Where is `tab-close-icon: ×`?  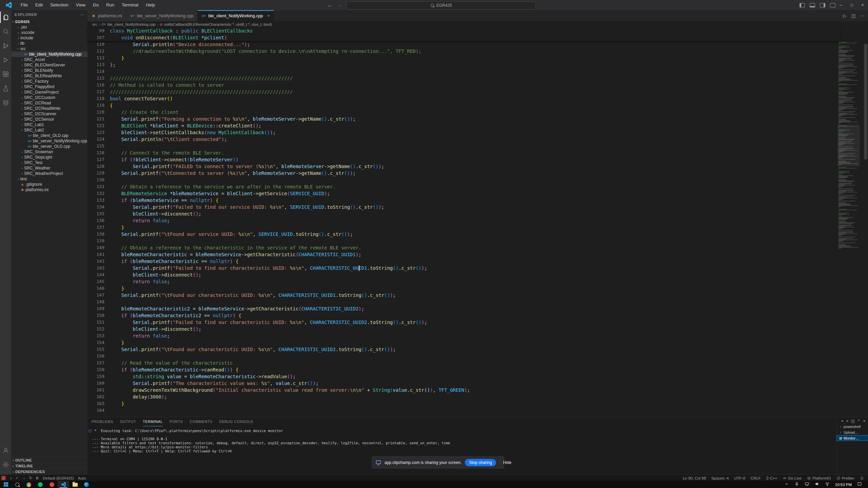 tab-close-icon: × is located at coordinates (269, 16).